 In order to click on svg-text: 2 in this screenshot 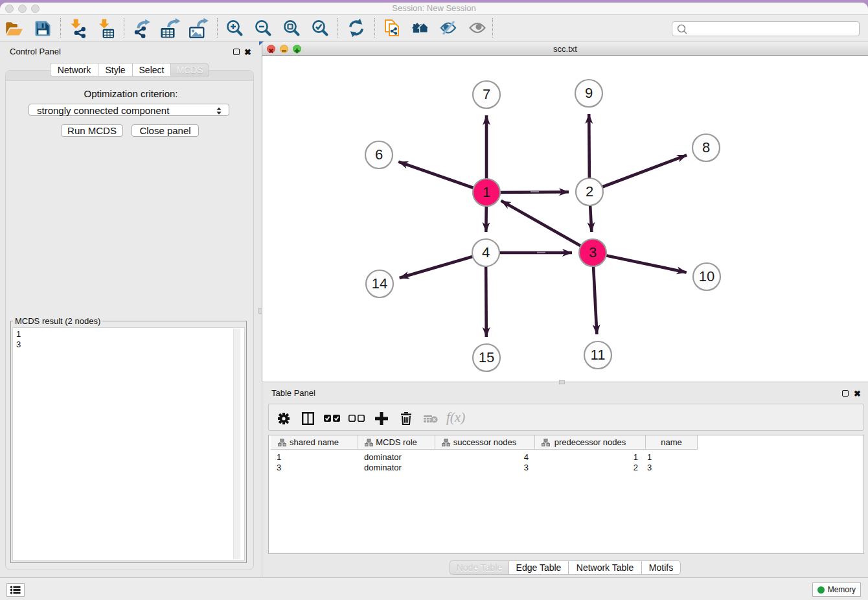, I will do `click(589, 192)`.